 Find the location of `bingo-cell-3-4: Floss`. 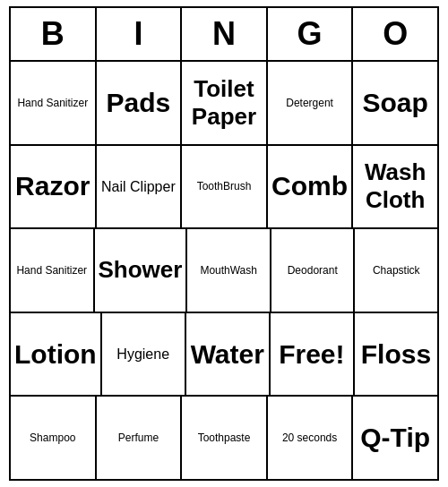

bingo-cell-3-4: Floss is located at coordinates (396, 355).